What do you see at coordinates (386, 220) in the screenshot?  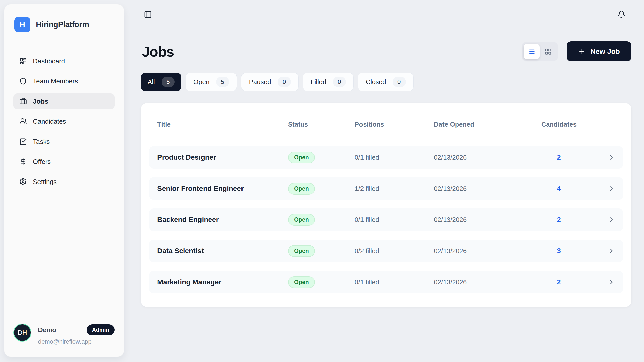 I see `table-row: Backend Engineer Open 0/1 filled 02/13/2…` at bounding box center [386, 220].